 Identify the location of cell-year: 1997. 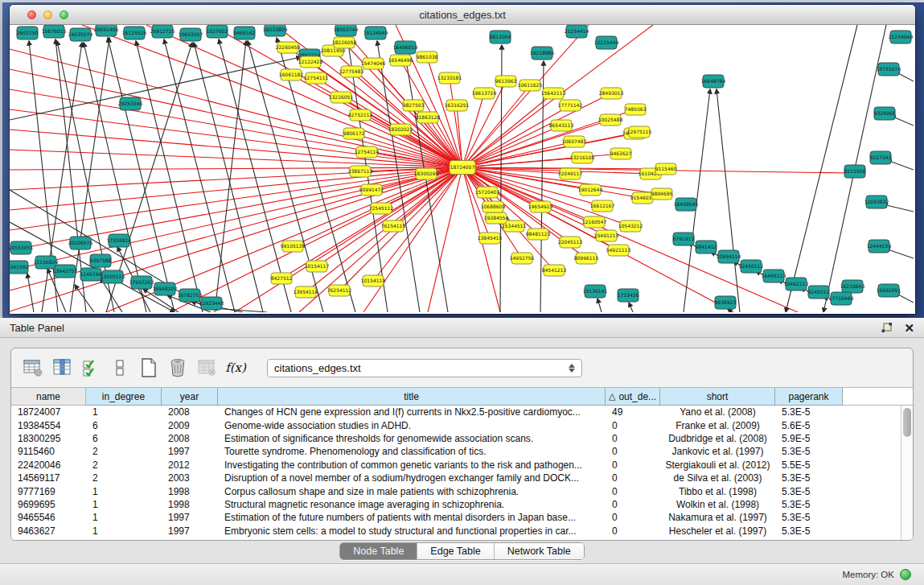
(190, 451).